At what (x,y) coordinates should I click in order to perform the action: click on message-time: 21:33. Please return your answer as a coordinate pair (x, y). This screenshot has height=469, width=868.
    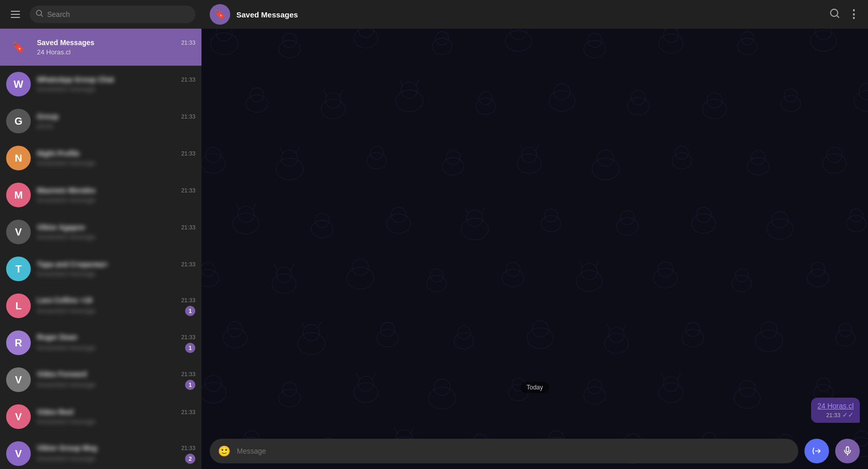
    Looking at the image, I should click on (833, 415).